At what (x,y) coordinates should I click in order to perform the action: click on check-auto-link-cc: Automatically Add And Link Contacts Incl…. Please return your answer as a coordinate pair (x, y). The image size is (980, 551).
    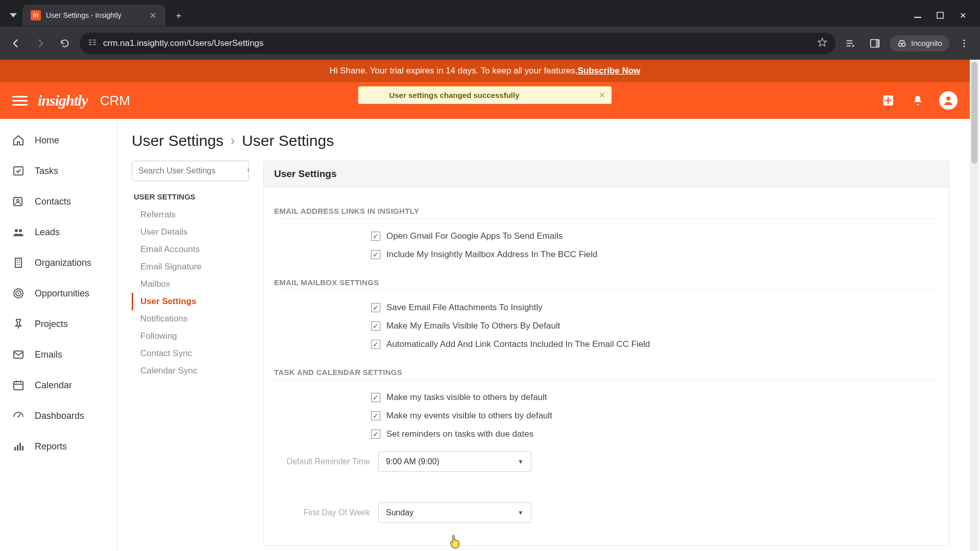
    Looking at the image, I should click on (606, 344).